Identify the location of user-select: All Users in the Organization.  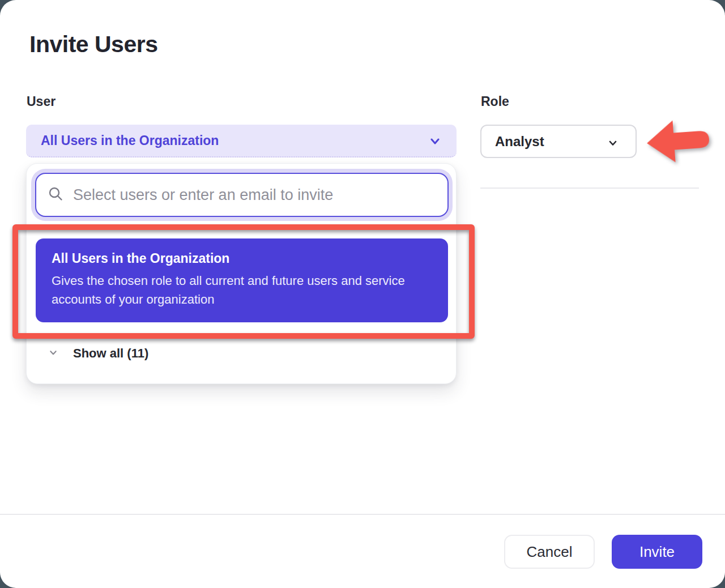
(241, 141).